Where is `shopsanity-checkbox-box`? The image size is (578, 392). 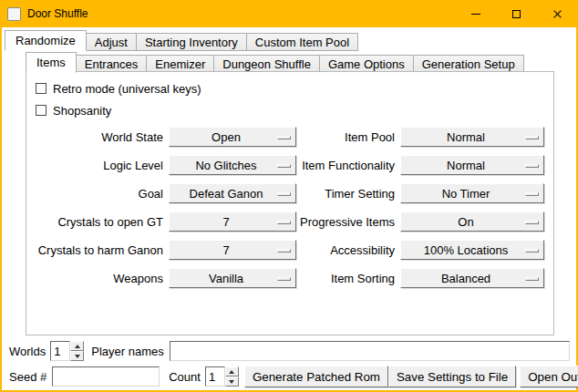
shopsanity-checkbox-box is located at coordinates (41, 110).